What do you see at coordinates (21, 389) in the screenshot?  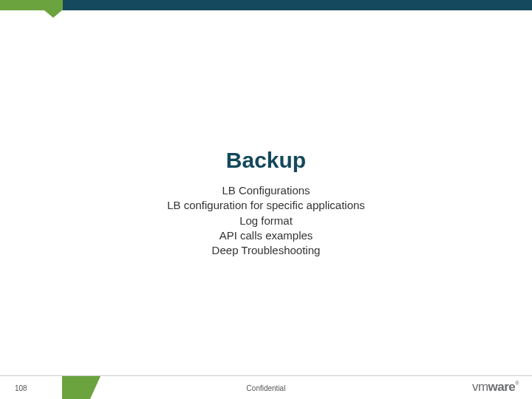 I see `page-number: 108` at bounding box center [21, 389].